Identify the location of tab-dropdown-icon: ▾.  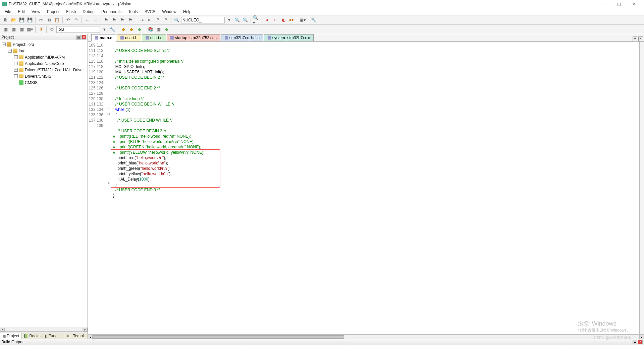
(635, 39).